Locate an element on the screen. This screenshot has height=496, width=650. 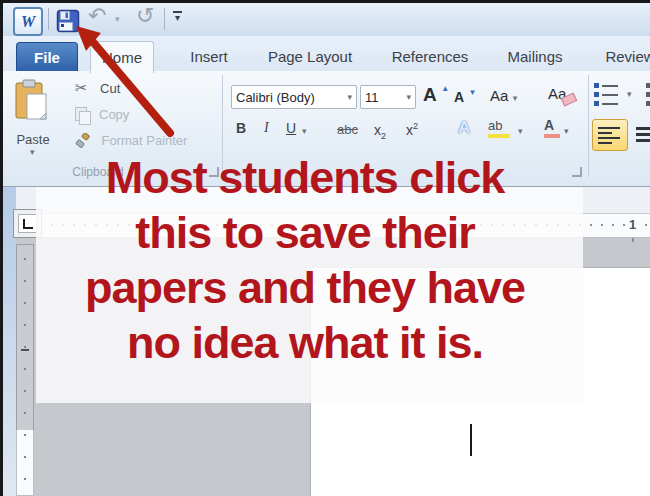
numbering-button is located at coordinates (648, 94).